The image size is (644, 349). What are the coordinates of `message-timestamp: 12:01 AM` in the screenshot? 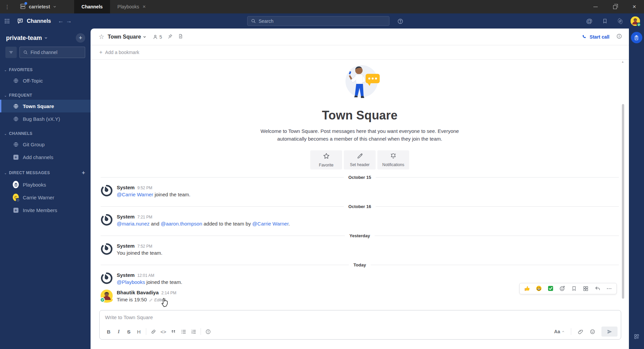 It's located at (146, 276).